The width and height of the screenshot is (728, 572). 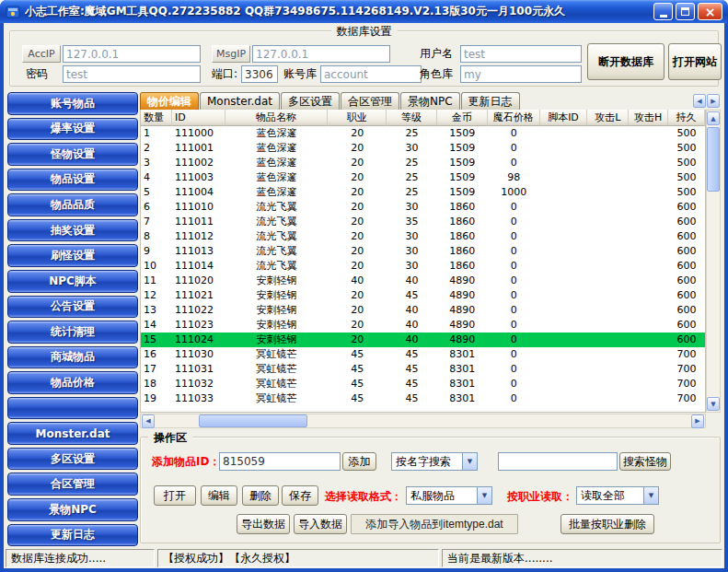 I want to click on table-row: 17 111031 冥虹镜芒 45 45 8301 0 700, so click(x=423, y=369).